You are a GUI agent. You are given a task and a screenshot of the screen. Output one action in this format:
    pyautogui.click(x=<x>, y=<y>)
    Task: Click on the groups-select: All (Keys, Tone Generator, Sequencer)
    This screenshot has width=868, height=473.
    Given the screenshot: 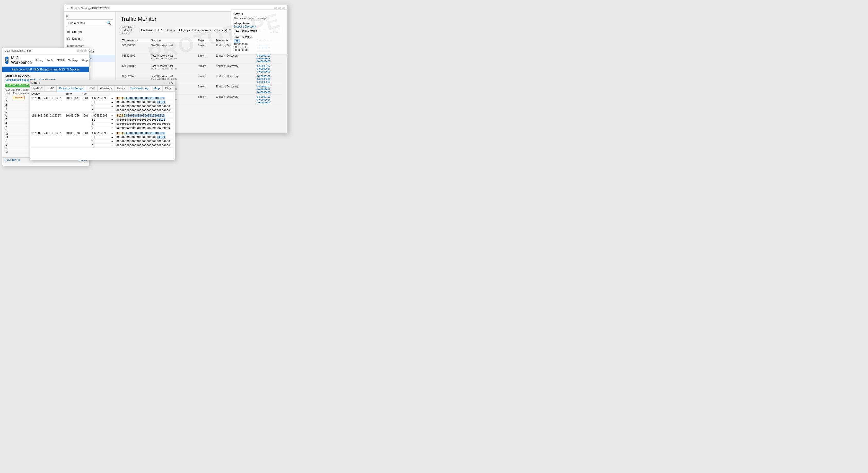 What is the action you would take?
    pyautogui.click(x=204, y=30)
    